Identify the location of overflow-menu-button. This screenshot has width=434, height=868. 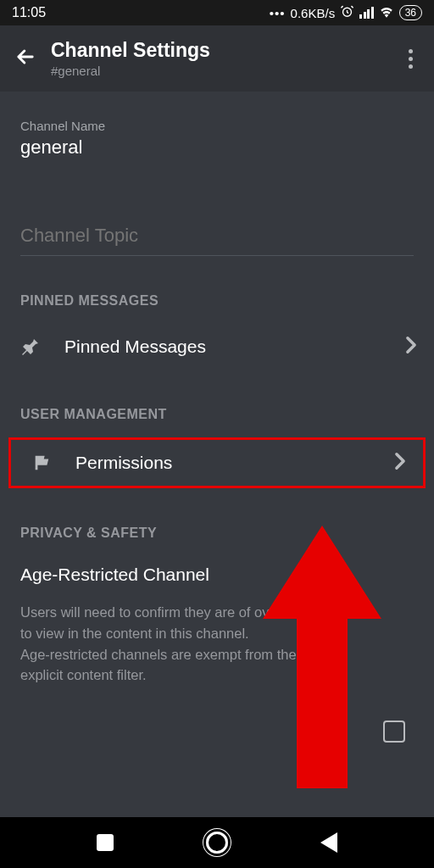
(410, 59).